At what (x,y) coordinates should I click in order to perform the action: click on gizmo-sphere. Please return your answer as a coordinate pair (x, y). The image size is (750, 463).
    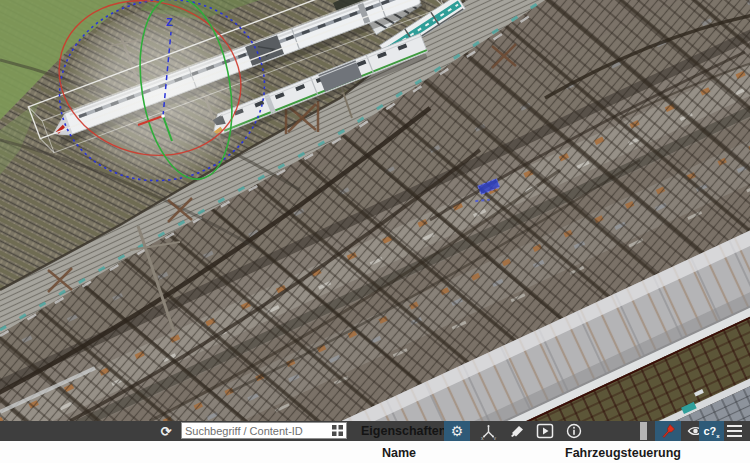
    Looking at the image, I should click on (160, 102).